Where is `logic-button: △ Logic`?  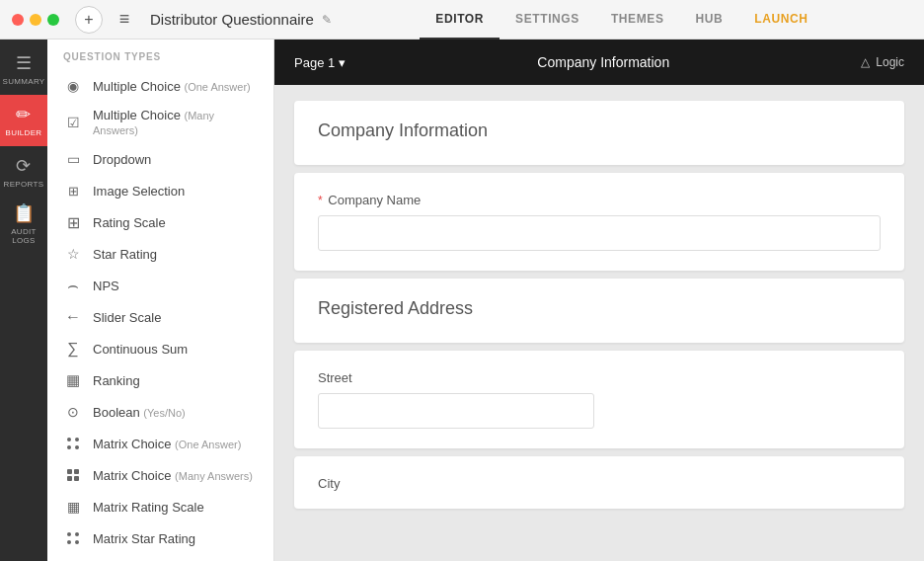 logic-button: △ Logic is located at coordinates (883, 62).